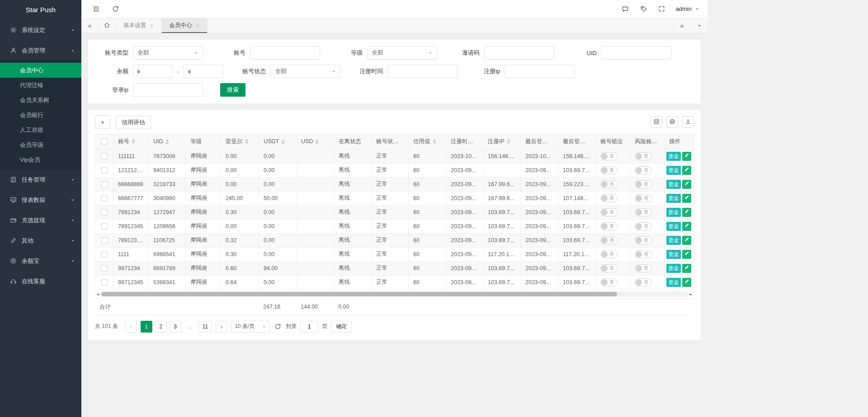 The width and height of the screenshot is (868, 417). What do you see at coordinates (428, 141) in the screenshot?
I see `column-header-credit: 信用值` at bounding box center [428, 141].